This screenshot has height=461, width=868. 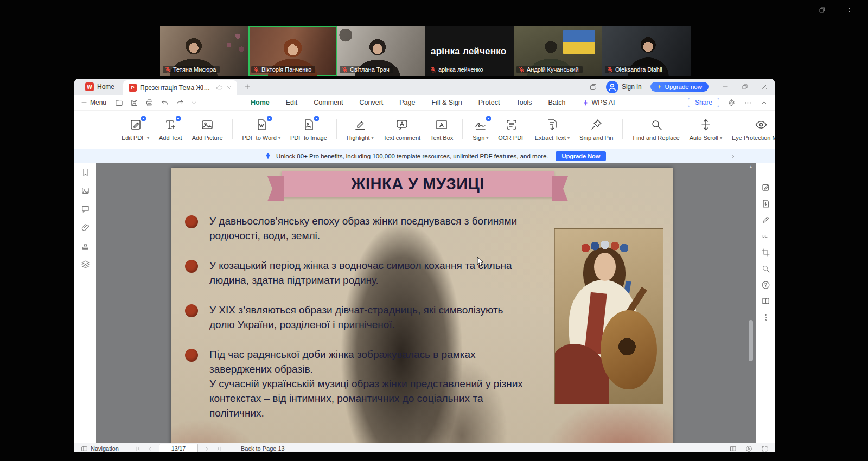 I want to click on home-tab: W Home, so click(x=100, y=87).